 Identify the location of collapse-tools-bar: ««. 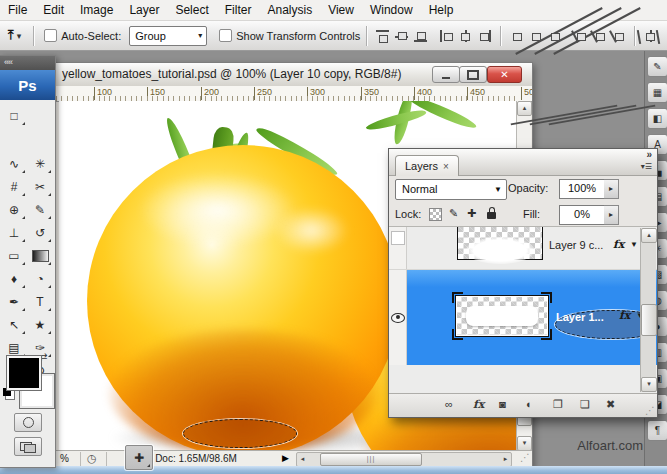
(28, 63).